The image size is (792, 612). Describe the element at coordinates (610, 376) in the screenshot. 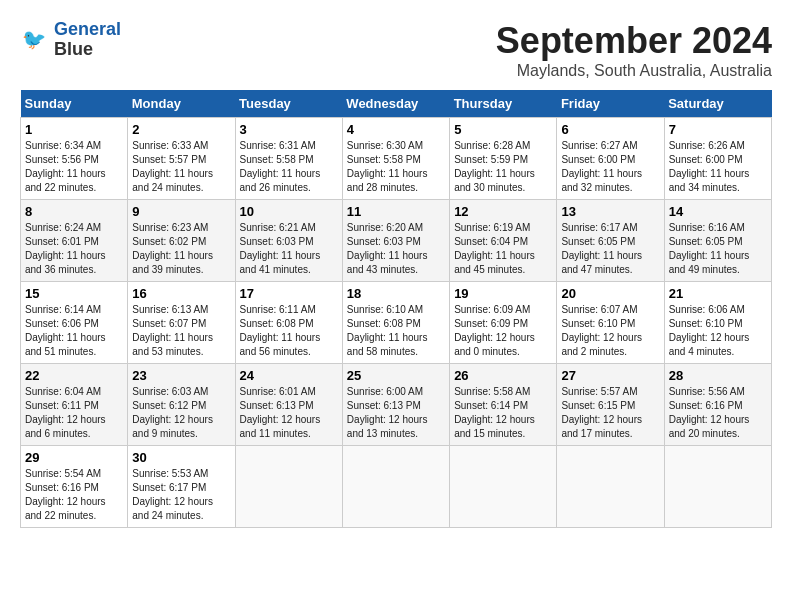

I see `day-number: 27` at that location.